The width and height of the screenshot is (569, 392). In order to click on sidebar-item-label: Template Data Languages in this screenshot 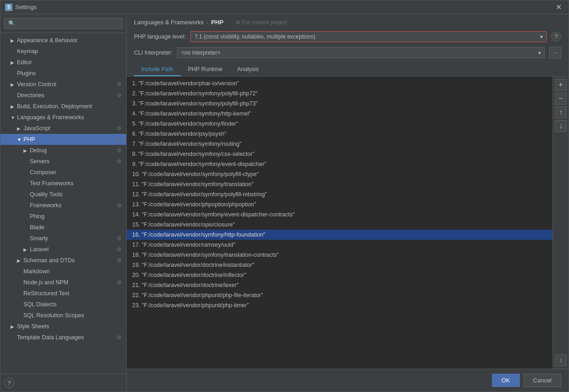, I will do `click(66, 337)`.